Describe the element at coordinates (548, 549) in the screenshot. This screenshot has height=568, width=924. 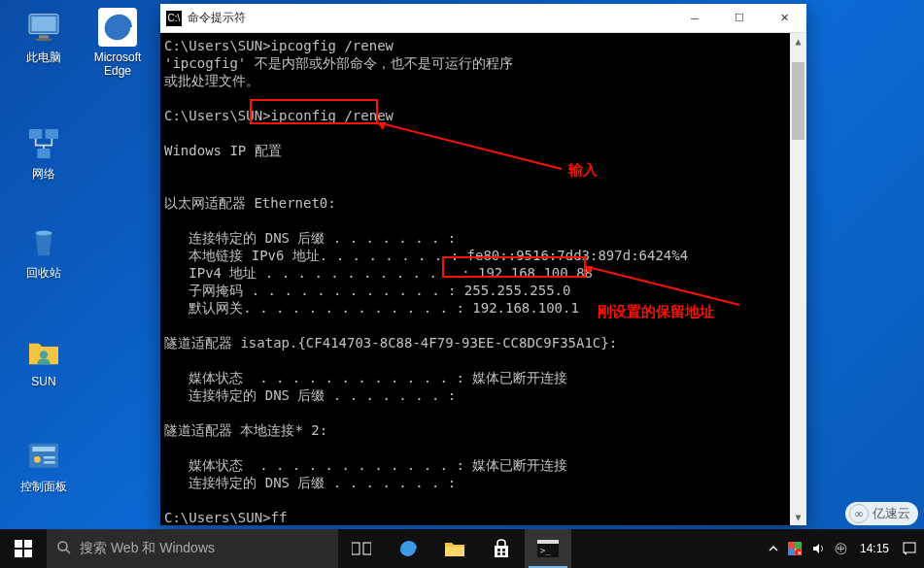
I see `taskbar-app-cmd: >_` at that location.